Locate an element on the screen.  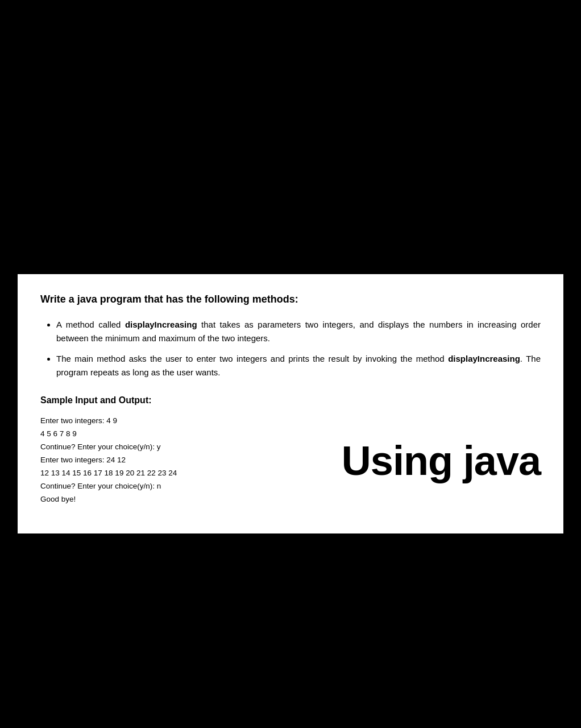
main-heading: Write a java program that has the follow… is located at coordinates (290, 299).